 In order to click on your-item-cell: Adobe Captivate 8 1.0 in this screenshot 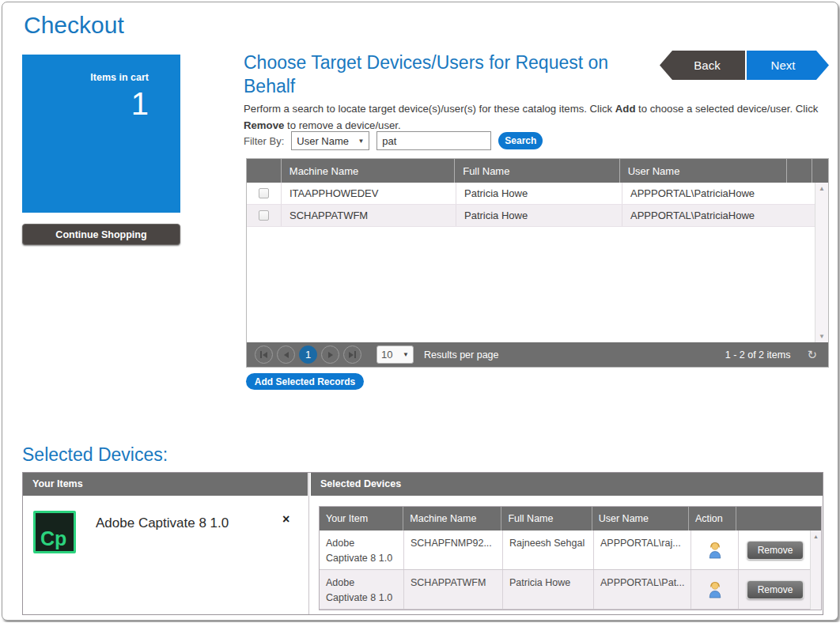, I will do `click(362, 590)`.